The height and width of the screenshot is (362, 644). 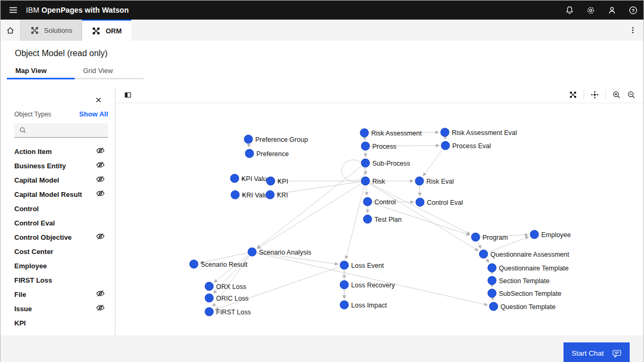 What do you see at coordinates (128, 95) in the screenshot?
I see `side-panel-toggle-icon` at bounding box center [128, 95].